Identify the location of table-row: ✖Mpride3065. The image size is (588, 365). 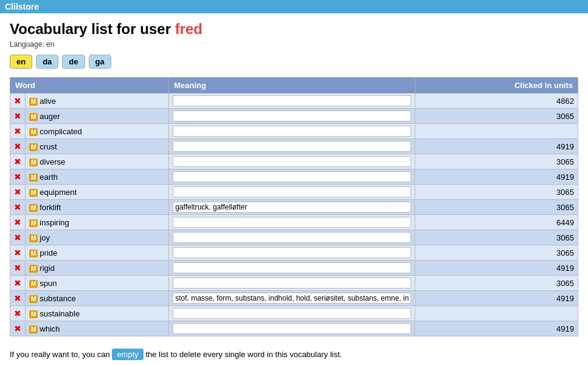
(294, 253).